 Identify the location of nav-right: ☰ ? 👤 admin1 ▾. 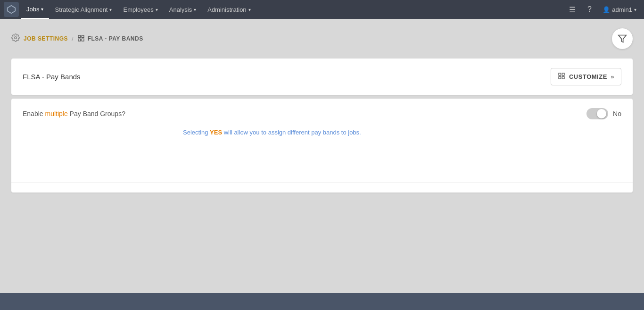
(603, 9).